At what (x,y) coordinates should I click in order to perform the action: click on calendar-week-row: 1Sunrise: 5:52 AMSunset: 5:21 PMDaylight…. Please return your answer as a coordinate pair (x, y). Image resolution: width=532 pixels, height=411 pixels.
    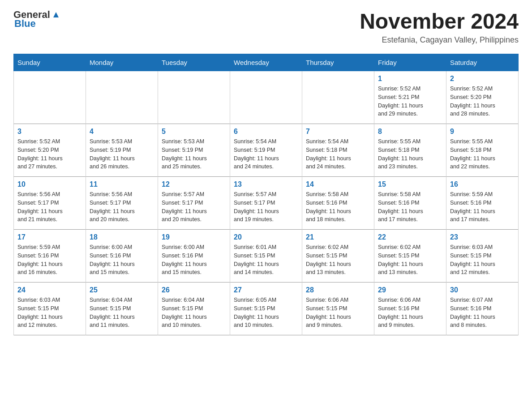
    Looking at the image, I should click on (266, 98).